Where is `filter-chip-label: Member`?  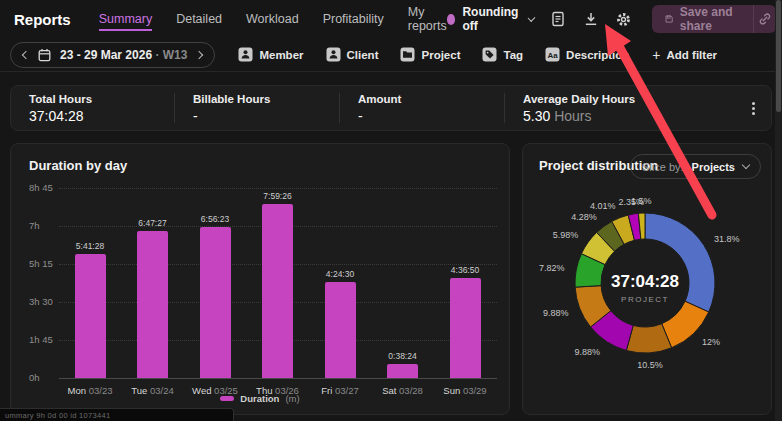 filter-chip-label: Member is located at coordinates (281, 55).